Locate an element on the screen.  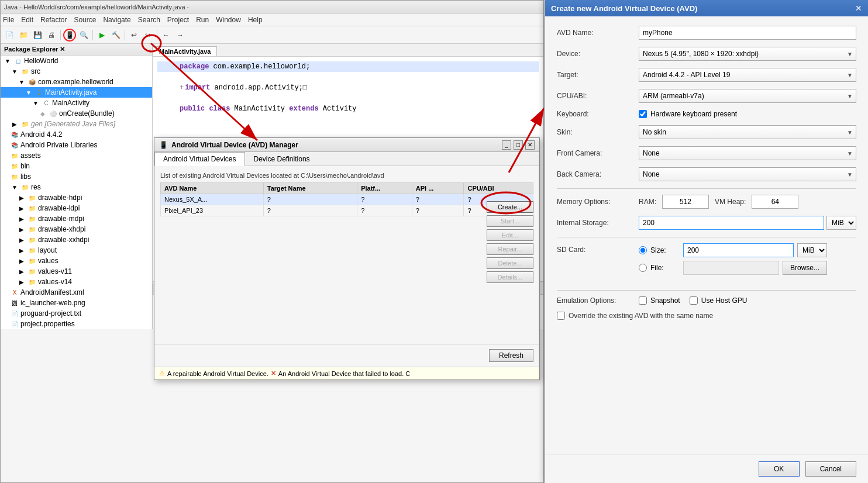
sdcard-size-input is located at coordinates (738, 250).